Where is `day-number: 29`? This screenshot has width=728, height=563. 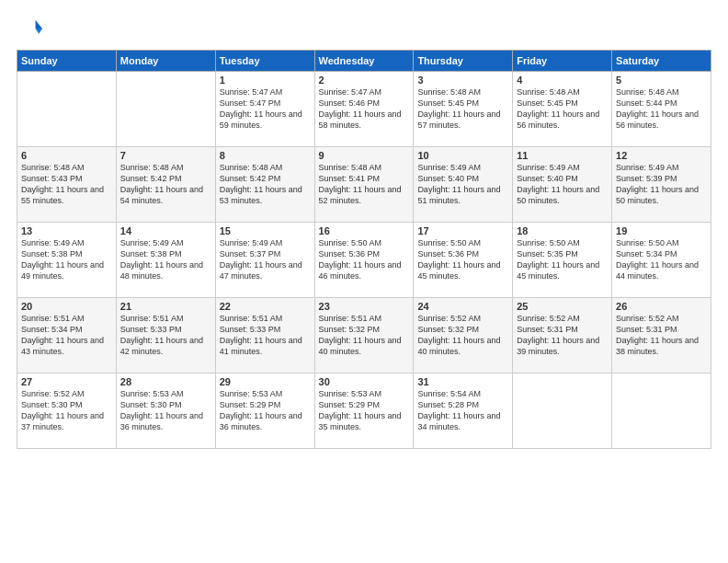 day-number: 29 is located at coordinates (265, 382).